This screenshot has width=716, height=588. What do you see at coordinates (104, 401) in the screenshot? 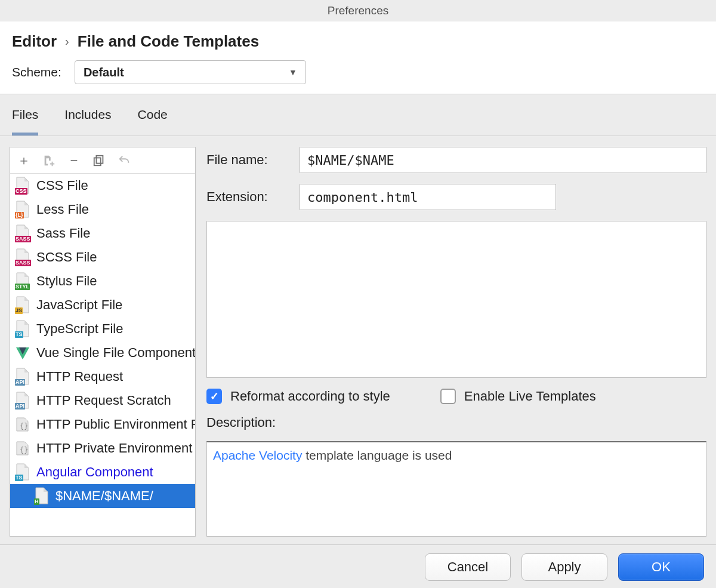
I see `template-item-label: HTTP Request Scratch` at bounding box center [104, 401].